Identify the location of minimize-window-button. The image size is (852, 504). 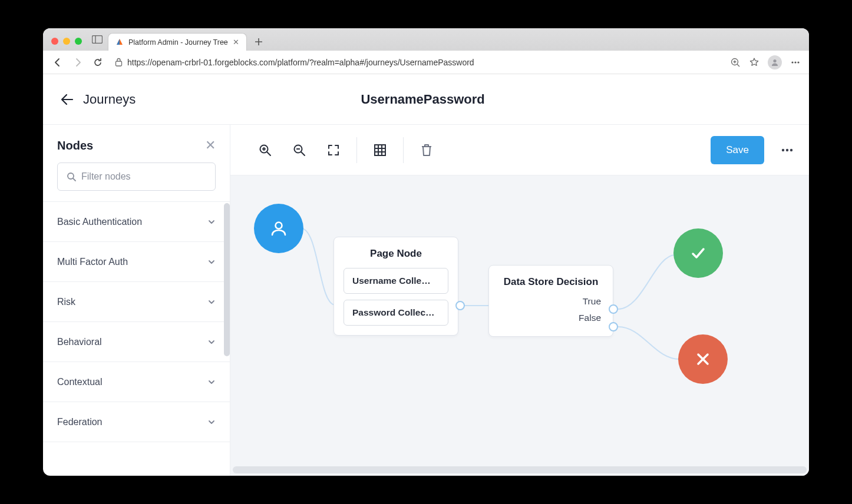
(67, 41).